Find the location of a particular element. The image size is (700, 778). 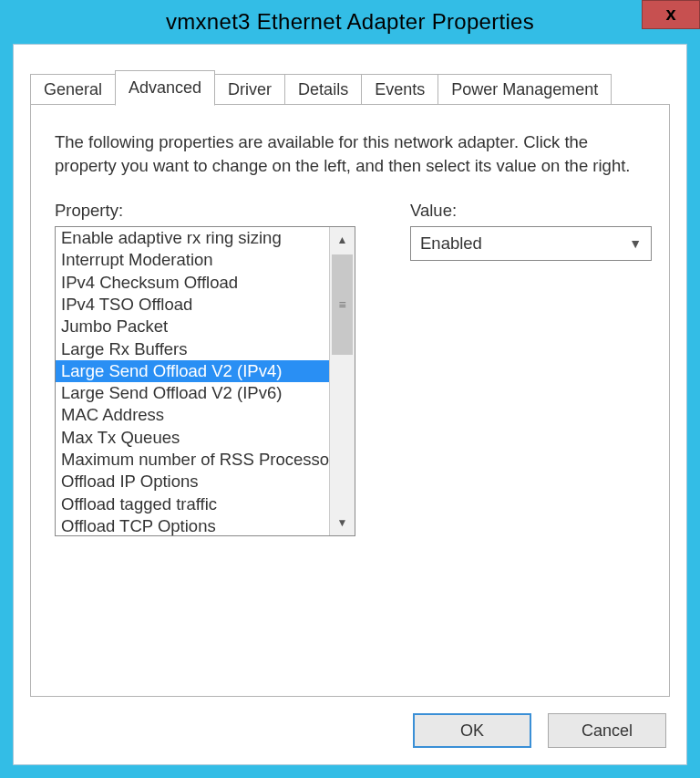

list-item: IPv4 TSO Offload is located at coordinates (192, 305).